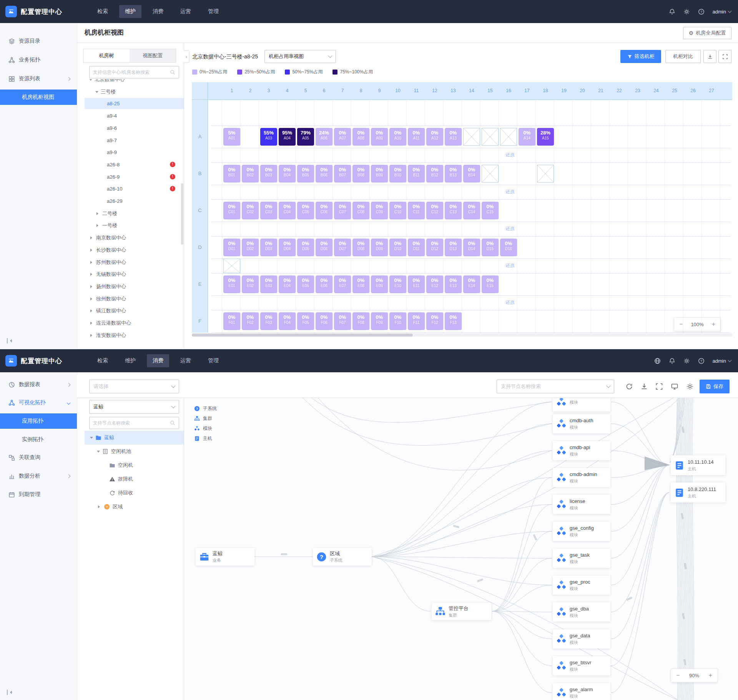 The width and height of the screenshot is (738, 700). Describe the element at coordinates (134, 237) in the screenshot. I see `tree-item-南京数据中心: 南京数据中心` at that location.